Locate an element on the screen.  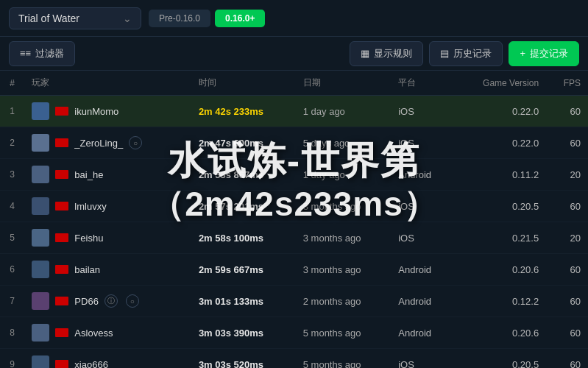
filter-icon: ≡≡ is located at coordinates (25, 53).